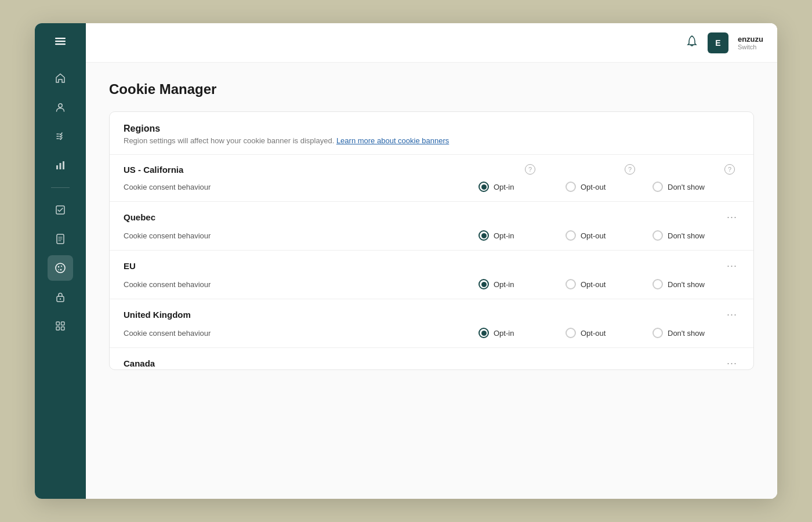 The height and width of the screenshot is (522, 812). Describe the element at coordinates (609, 187) in the screenshot. I see `radio-optout-us-california: Opt-out` at that location.